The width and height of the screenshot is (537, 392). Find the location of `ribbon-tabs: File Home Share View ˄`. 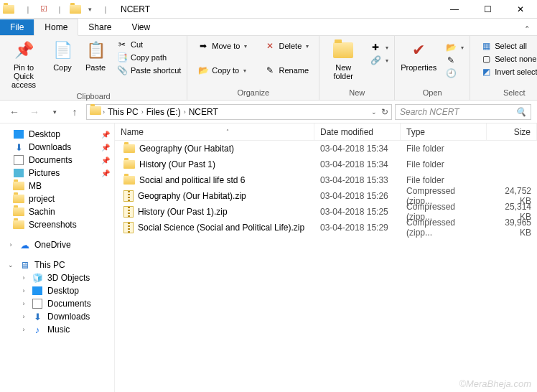

ribbon-tabs: File Home Share View ˄ is located at coordinates (268, 27).